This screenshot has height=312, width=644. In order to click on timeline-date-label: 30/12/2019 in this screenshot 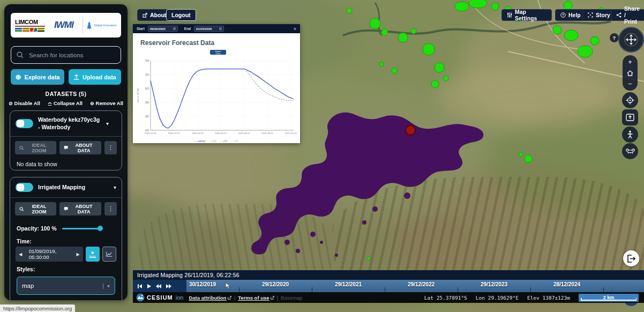, I will do `click(203, 284)`.